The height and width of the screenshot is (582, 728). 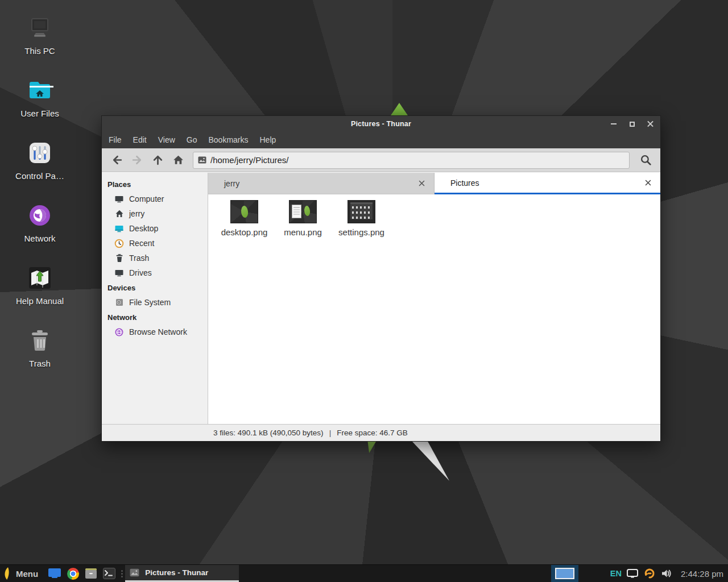 What do you see at coordinates (614, 124) in the screenshot?
I see `minimize-icon` at bounding box center [614, 124].